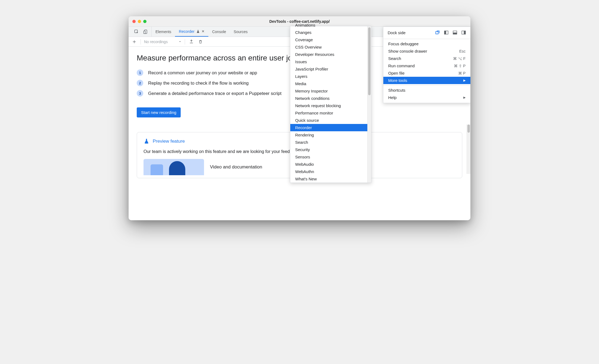 Image resolution: width=599 pixels, height=364 pixels. I want to click on tools-menu-item-label: Network conditions, so click(313, 98).